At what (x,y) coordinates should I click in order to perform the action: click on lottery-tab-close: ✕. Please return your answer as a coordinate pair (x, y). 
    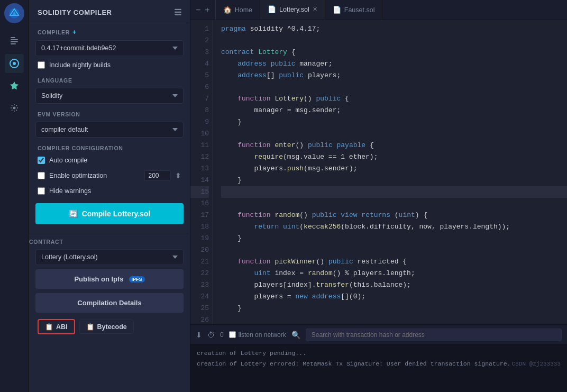
    Looking at the image, I should click on (315, 10).